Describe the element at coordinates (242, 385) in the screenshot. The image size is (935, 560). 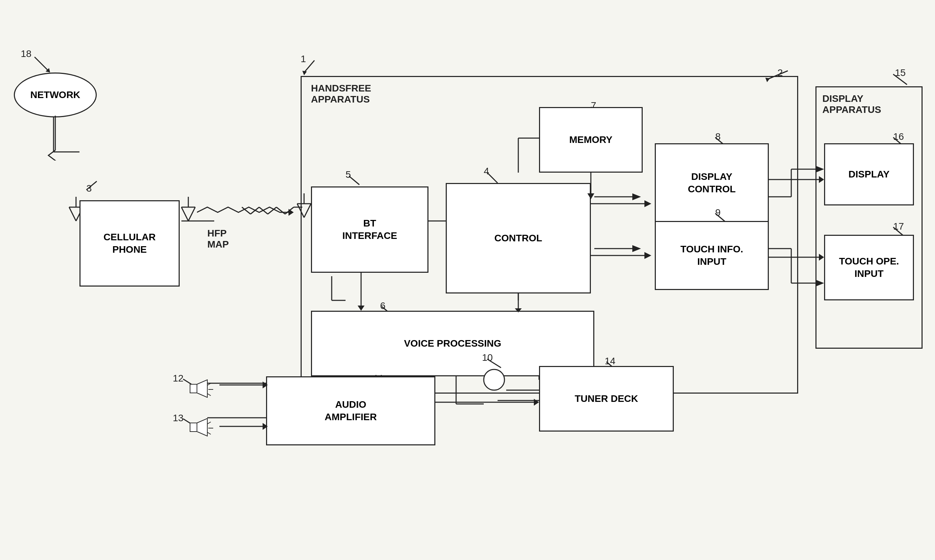
I see `speaker12-to-audio-line` at that location.